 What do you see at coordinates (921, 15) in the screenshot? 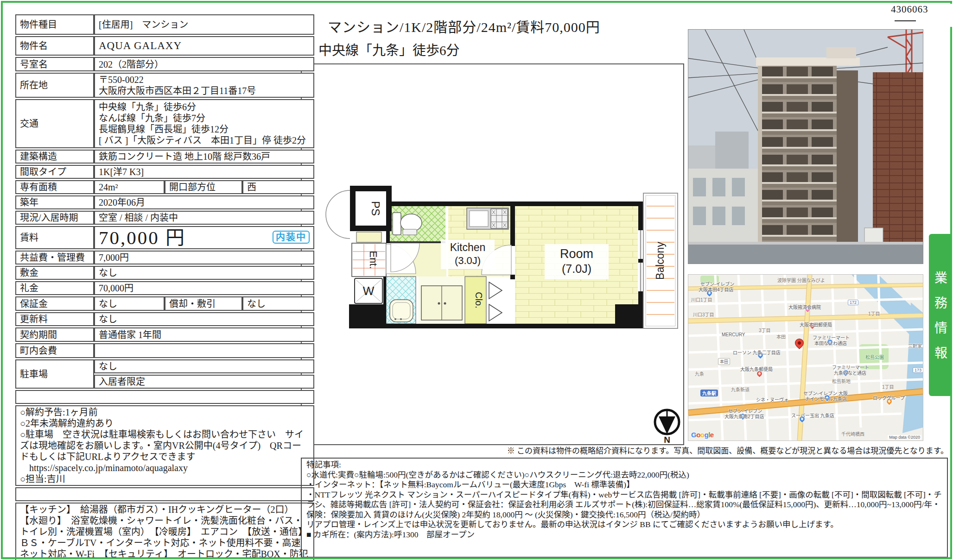
I see `document-number: 4306063` at bounding box center [921, 15].